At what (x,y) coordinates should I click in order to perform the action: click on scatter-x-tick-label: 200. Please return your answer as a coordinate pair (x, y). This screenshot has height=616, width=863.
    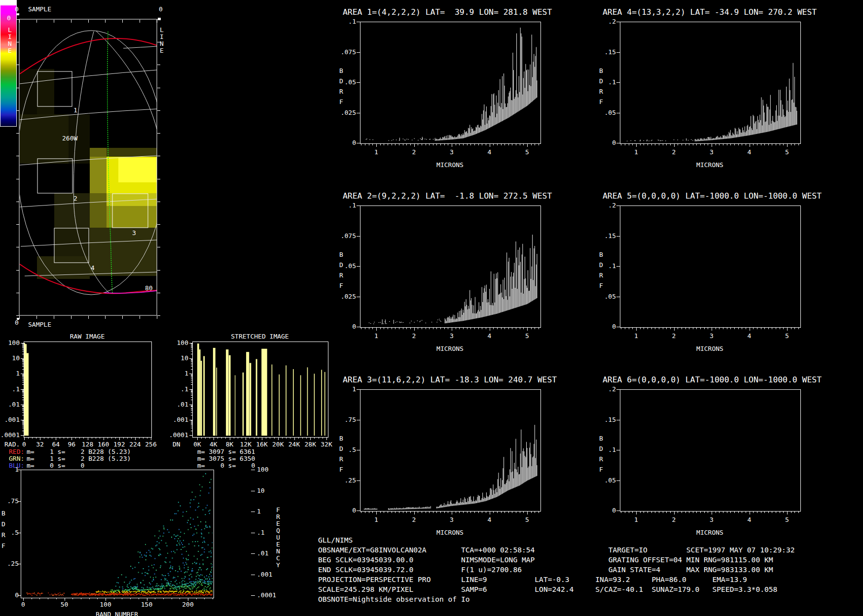
    Looking at the image, I should click on (188, 605).